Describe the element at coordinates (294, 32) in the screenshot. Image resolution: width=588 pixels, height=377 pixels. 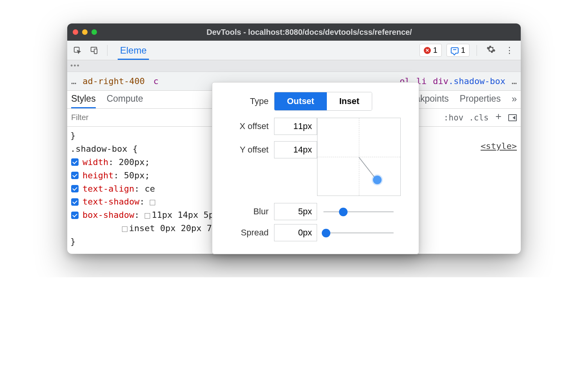
I see `titlebar: DevTools - localhost:8080/docs/devtools/…` at that location.